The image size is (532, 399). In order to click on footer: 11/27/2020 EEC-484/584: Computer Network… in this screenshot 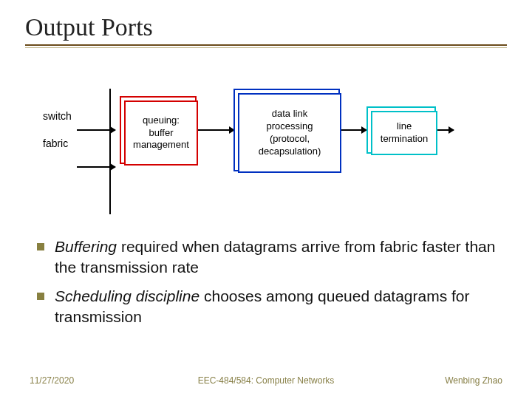, I will do `click(266, 381)`.